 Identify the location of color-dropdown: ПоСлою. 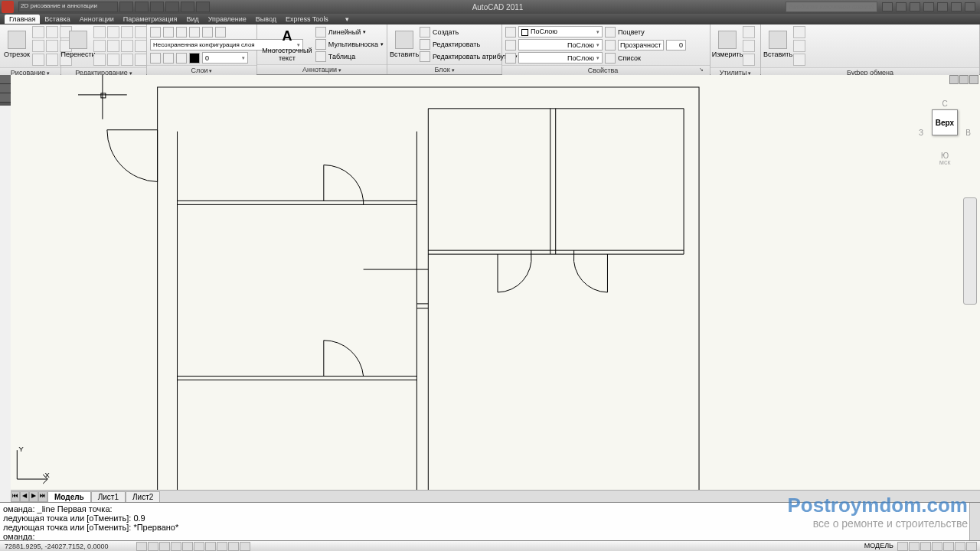
(560, 32).